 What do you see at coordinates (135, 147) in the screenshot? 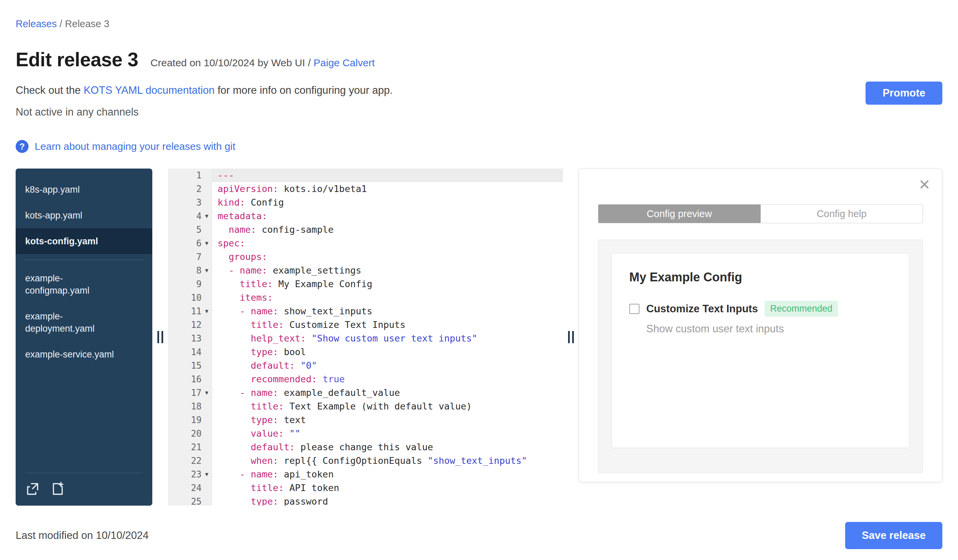
I see `git-releases-help-link: Learn about managing your releases with …` at bounding box center [135, 147].